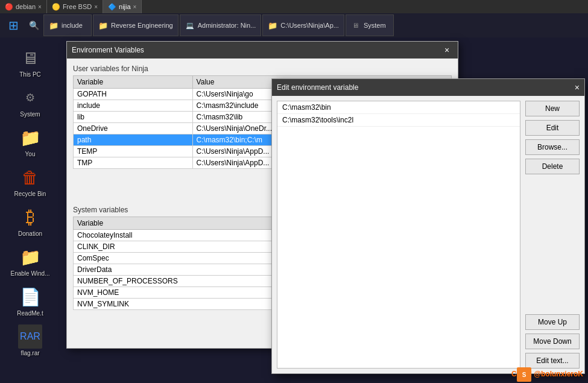  What do you see at coordinates (577, 87) in the screenshot?
I see `edit-dialog-close-button: ×` at bounding box center [577, 87].